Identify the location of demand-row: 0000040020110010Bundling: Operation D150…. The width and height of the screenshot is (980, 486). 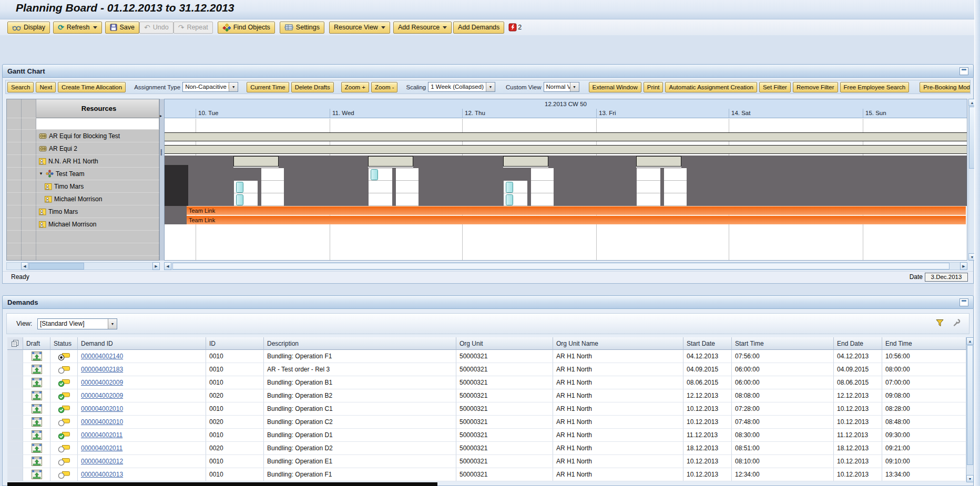
(487, 435).